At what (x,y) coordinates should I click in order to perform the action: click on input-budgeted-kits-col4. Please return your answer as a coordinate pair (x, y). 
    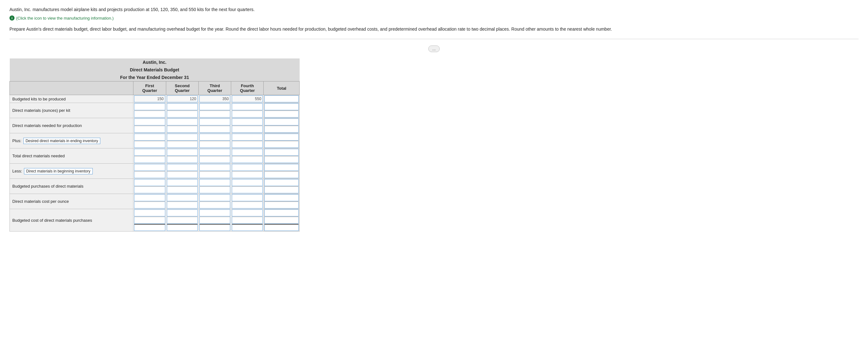
    Looking at the image, I should click on (281, 99).